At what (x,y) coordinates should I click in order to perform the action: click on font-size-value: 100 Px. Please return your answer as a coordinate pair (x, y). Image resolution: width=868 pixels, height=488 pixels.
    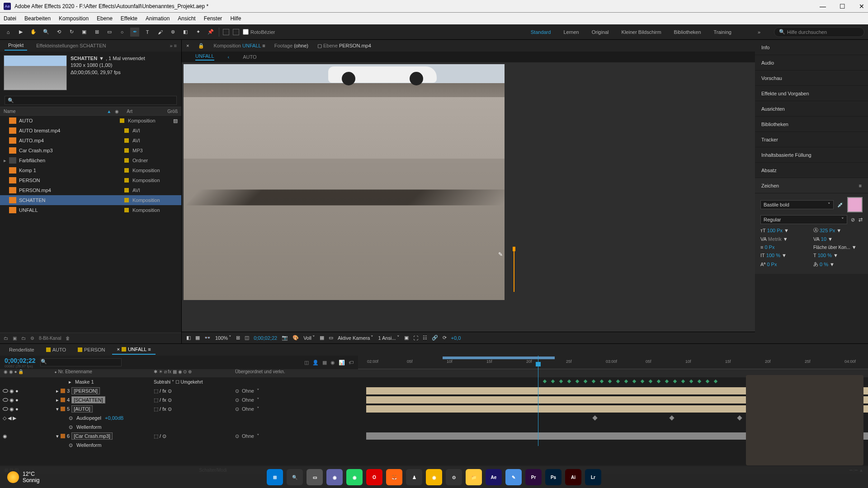
    Looking at the image, I should click on (775, 230).